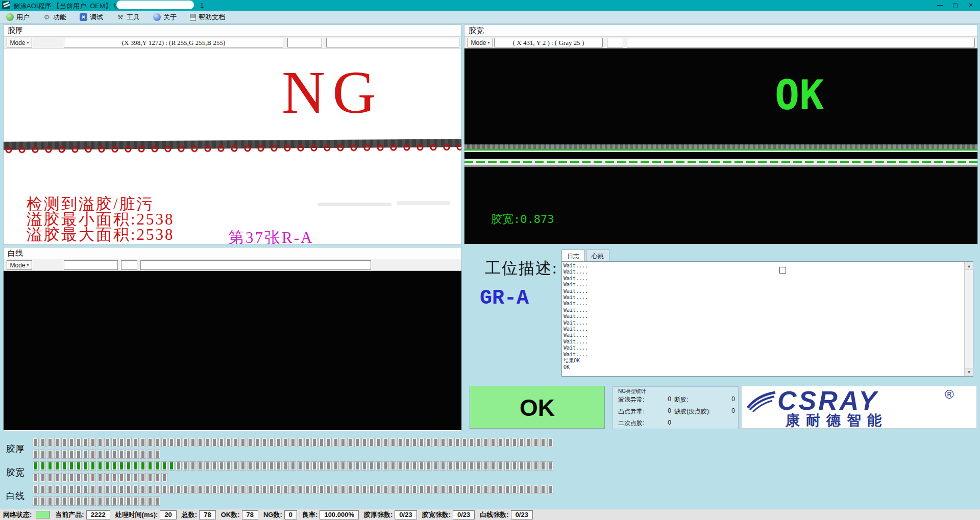 This screenshot has height=520, width=980. Describe the element at coordinates (43, 514) in the screenshot. I see `network-status-indicator` at that location.